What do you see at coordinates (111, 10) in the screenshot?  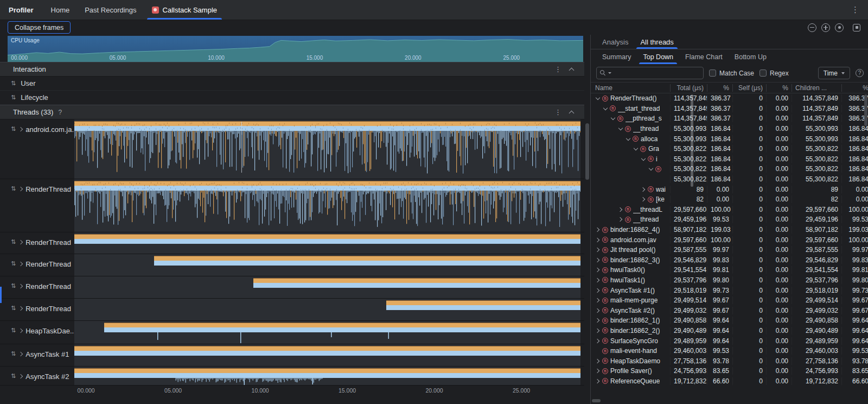 I see `nav-tab-past-recordings: Past Recordings` at bounding box center [111, 10].